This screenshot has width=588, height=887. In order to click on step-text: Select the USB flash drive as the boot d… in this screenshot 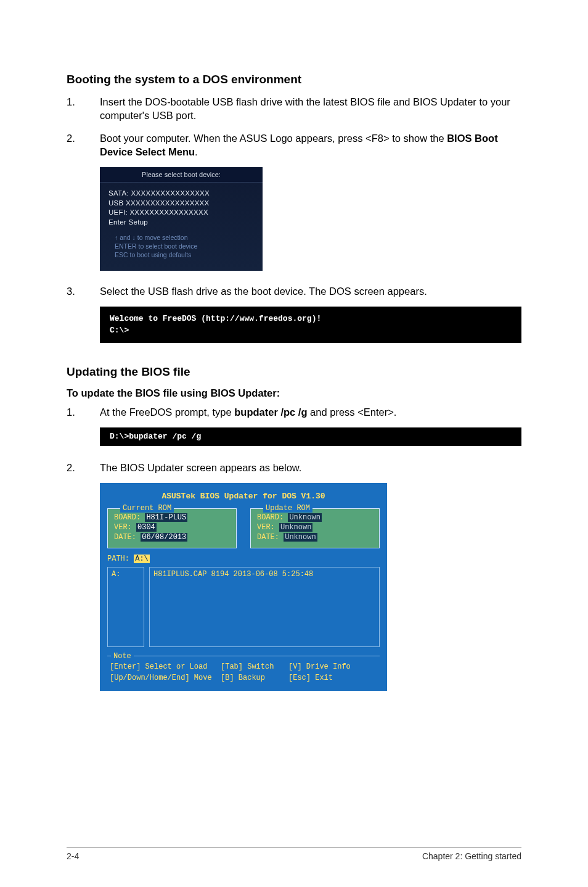, I will do `click(311, 291)`.